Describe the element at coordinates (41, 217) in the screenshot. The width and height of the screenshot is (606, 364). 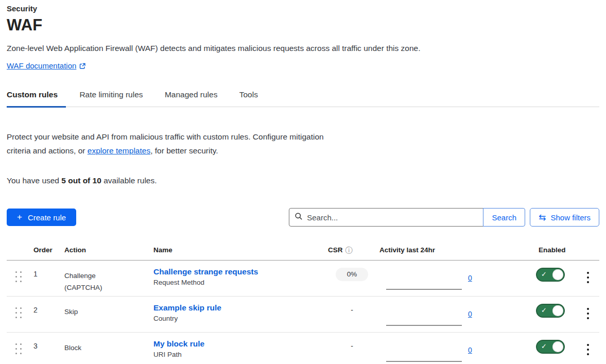
I see `create-rule-button: + Create rule` at that location.